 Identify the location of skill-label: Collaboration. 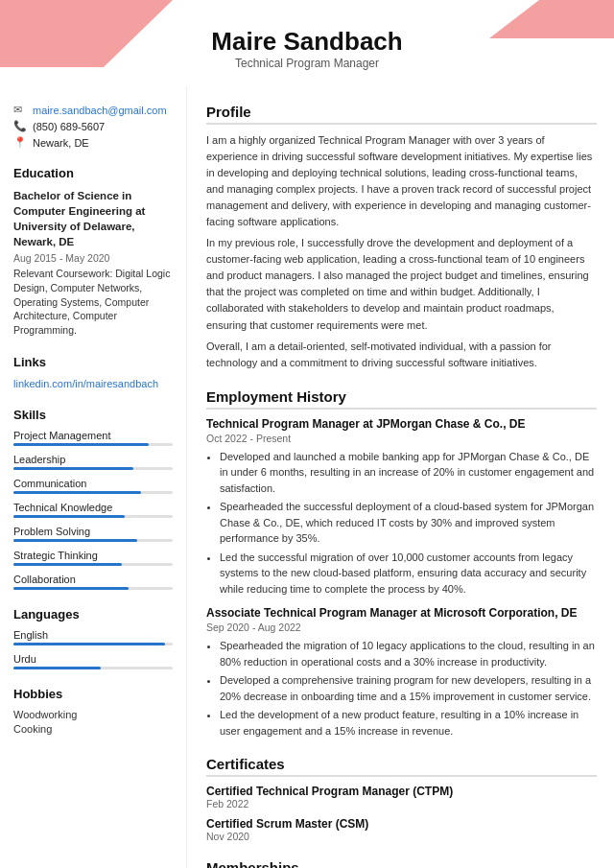
(93, 579).